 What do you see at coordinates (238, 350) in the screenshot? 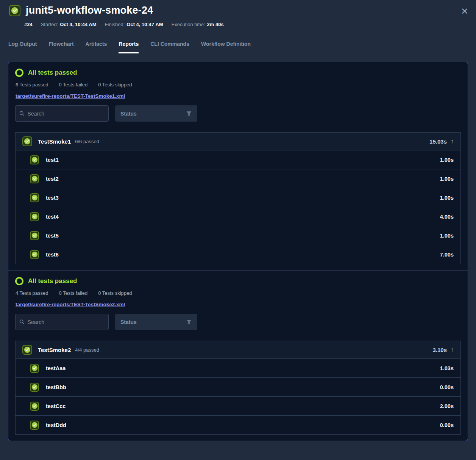
I see `suite-header-row: TestSmoke2 4/4 passed 3.10s ↑` at bounding box center [238, 350].